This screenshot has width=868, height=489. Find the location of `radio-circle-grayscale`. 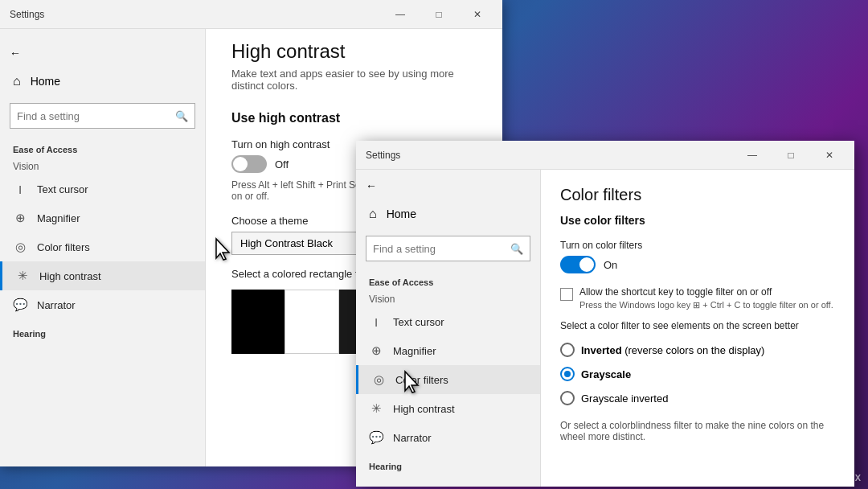

radio-circle-grayscale is located at coordinates (567, 374).